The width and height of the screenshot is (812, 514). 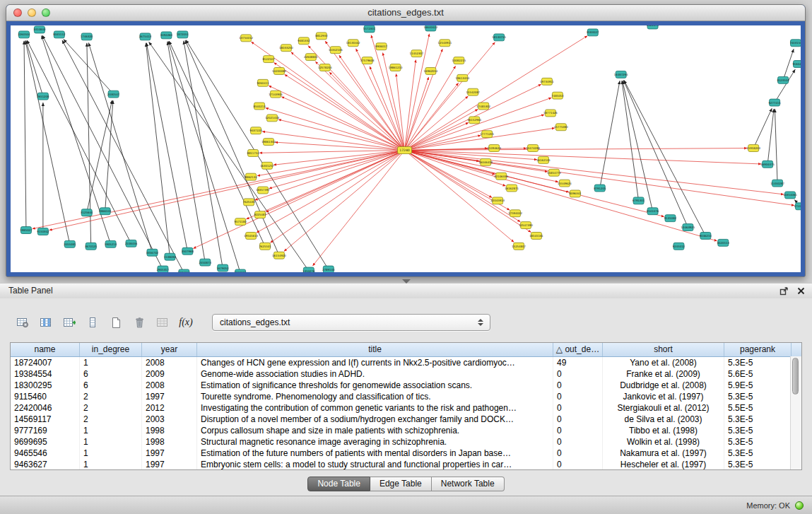 What do you see at coordinates (519, 246) in the screenshot?
I see `network-node: 15254807` at bounding box center [519, 246].